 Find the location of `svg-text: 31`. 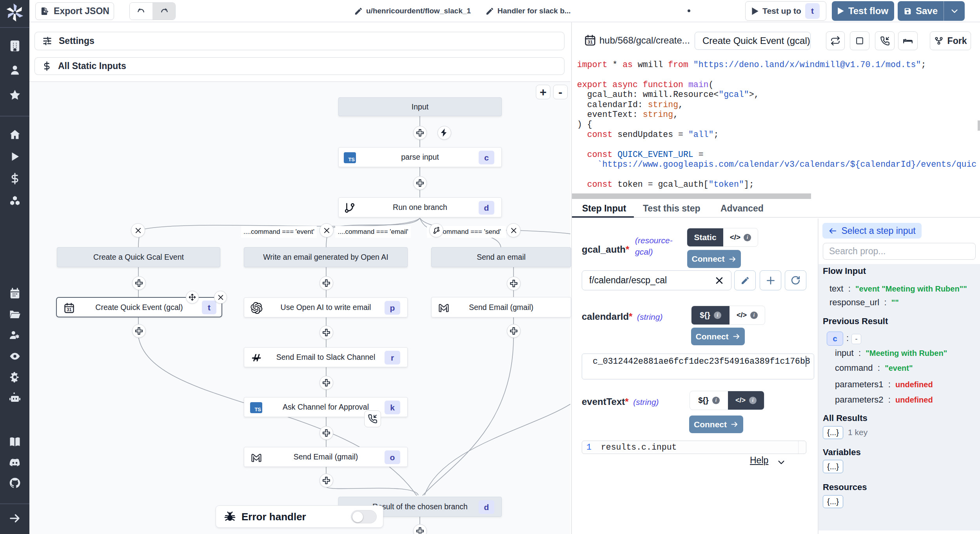

svg-text: 31 is located at coordinates (590, 42).